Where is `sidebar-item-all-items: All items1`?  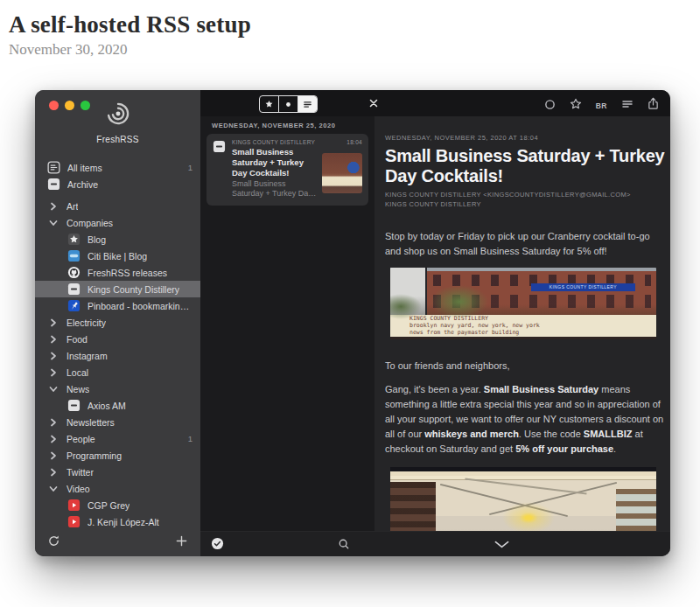 sidebar-item-all-items: All items1 is located at coordinates (117, 168).